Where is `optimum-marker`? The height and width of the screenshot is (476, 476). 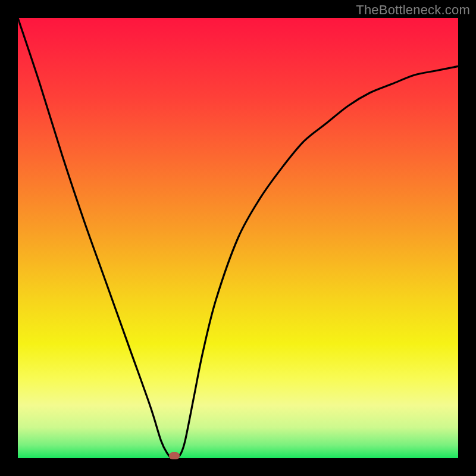
optimum-marker is located at coordinates (174, 456).